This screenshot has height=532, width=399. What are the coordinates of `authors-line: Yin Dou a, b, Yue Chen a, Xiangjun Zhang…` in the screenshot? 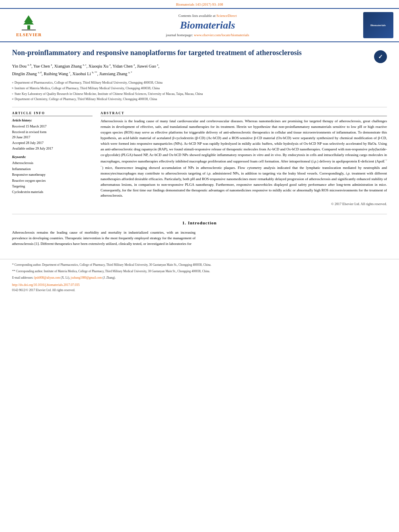 It's located at (200, 70).